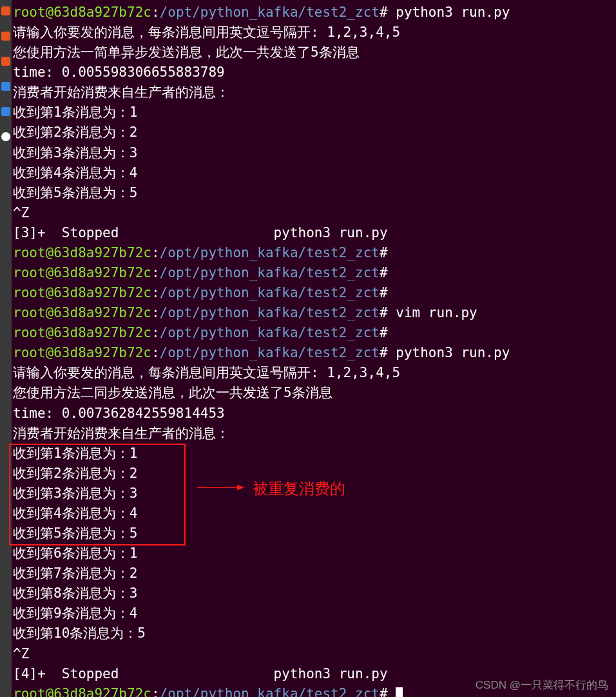 The width and height of the screenshot is (616, 697). I want to click on watermark: CSDN @一只菜得不行的鸟, so click(542, 685).